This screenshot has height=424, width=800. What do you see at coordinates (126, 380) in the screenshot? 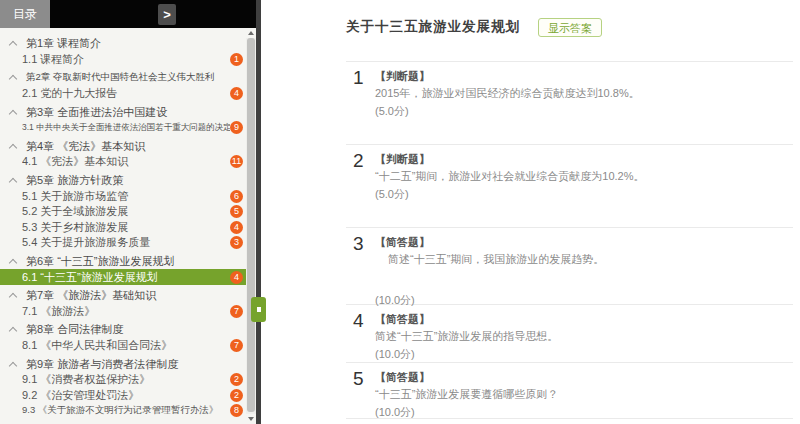
I see `toc-section-label: 9.1 《消费者权益保护法》` at bounding box center [126, 380].